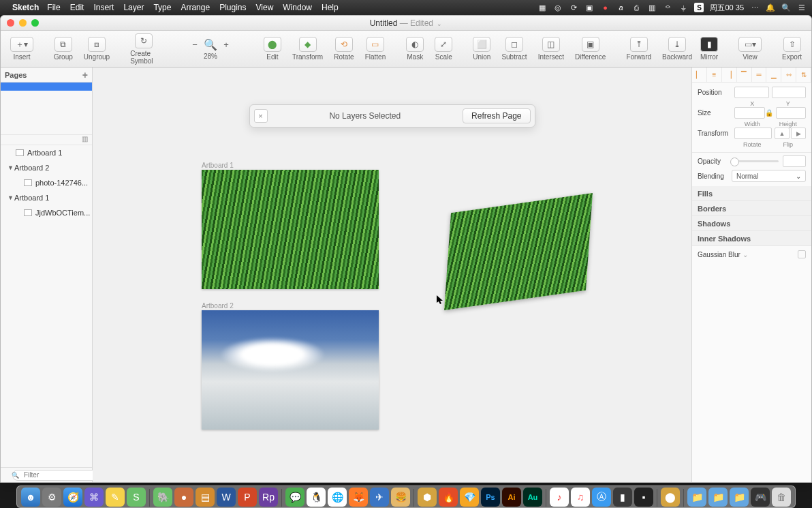 The height and width of the screenshot is (508, 812). What do you see at coordinates (31, 497) in the screenshot?
I see `dock-finder: ☻` at bounding box center [31, 497].